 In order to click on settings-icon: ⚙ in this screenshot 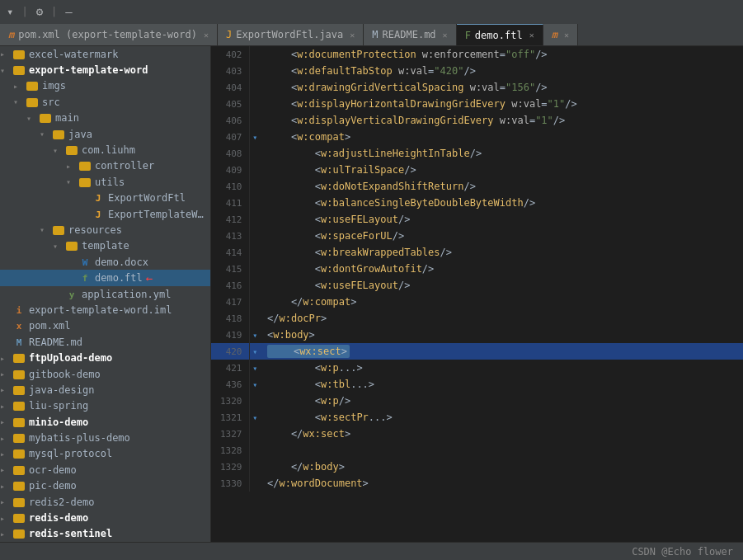, I will do `click(40, 12)`.